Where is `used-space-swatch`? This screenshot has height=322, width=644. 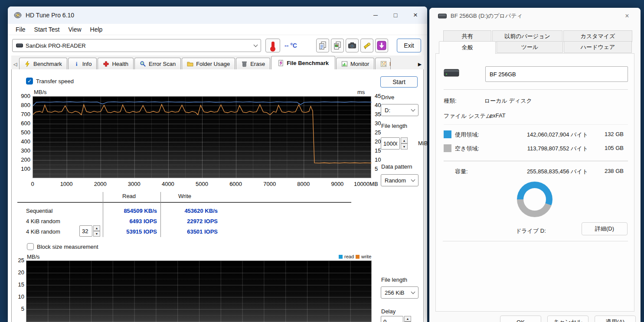 used-space-swatch is located at coordinates (448, 134).